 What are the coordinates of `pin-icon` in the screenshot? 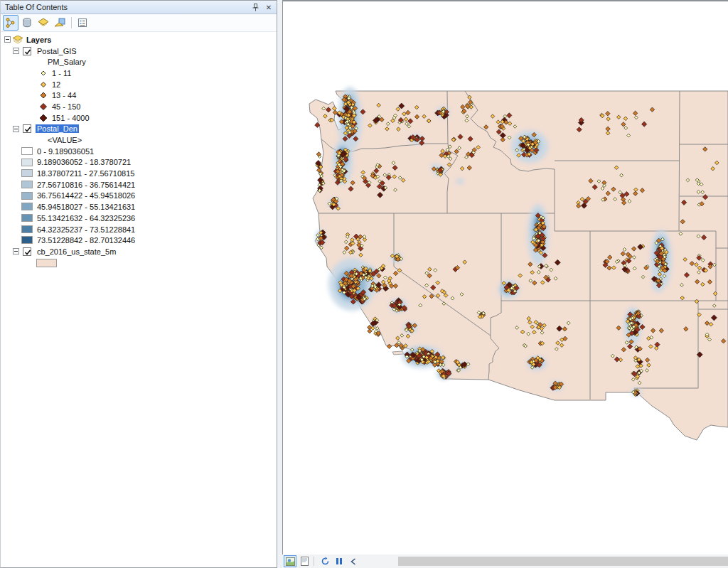 It's located at (255, 7).